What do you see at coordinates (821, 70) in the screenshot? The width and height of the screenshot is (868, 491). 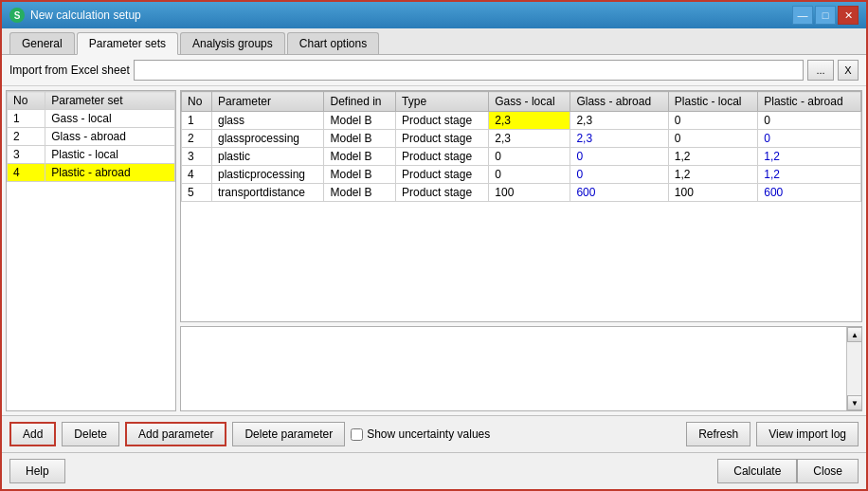 I see `browse-button: ...` at bounding box center [821, 70].